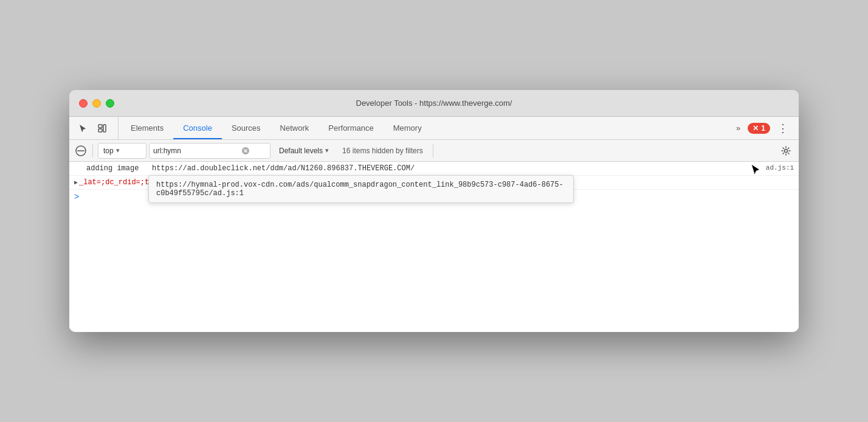 The image size is (868, 422). I want to click on close-button, so click(83, 103).